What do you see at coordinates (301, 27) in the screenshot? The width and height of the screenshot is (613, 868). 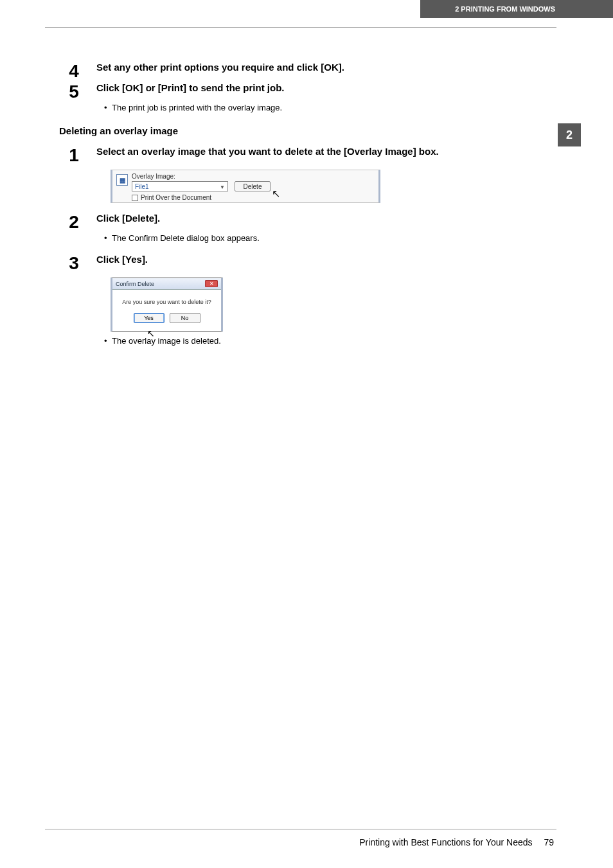 I see `header-rule` at bounding box center [301, 27].